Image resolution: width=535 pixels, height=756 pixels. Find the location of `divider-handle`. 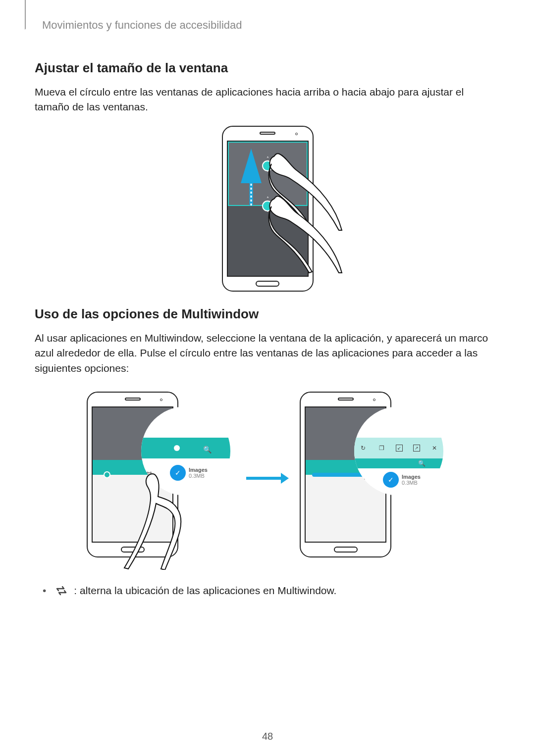

divider-handle is located at coordinates (107, 475).